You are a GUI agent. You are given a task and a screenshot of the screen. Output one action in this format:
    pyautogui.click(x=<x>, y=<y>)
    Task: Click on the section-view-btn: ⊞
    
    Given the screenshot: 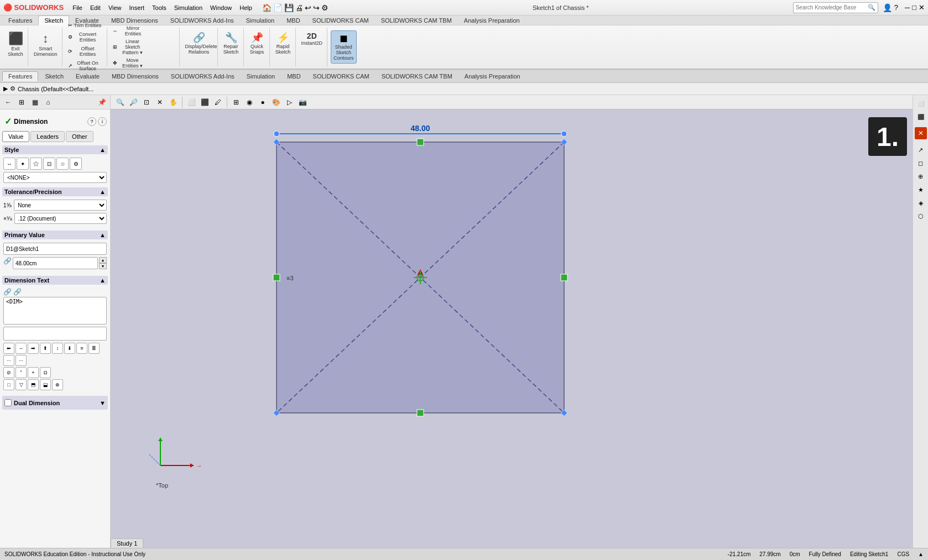 What is the action you would take?
    pyautogui.click(x=236, y=102)
    